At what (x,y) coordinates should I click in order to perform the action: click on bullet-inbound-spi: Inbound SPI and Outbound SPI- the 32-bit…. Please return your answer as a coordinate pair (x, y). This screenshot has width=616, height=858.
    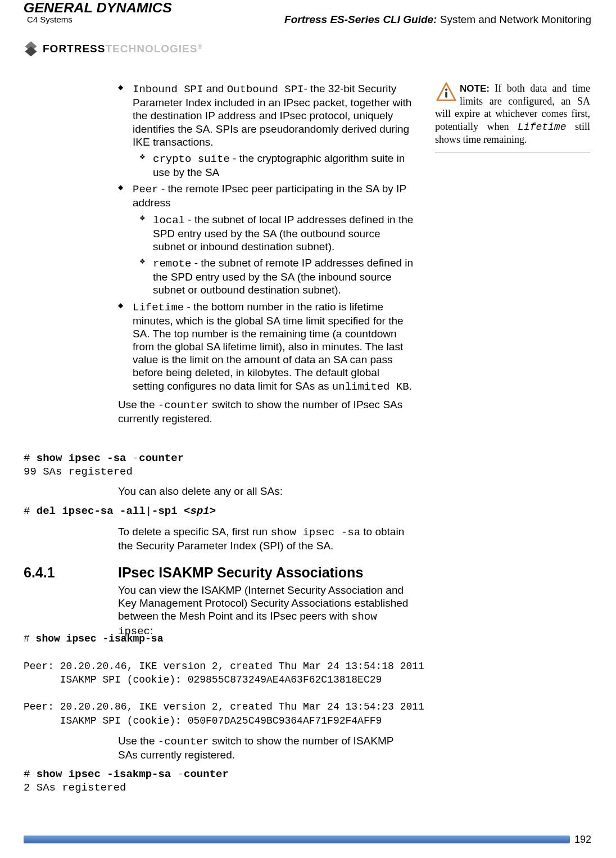
    Looking at the image, I should click on (273, 115).